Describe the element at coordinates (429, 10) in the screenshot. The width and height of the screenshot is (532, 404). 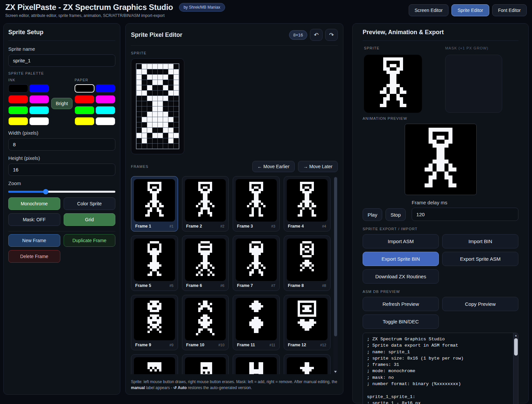
I see `nav-screen-editor-button: Screen Editor` at that location.